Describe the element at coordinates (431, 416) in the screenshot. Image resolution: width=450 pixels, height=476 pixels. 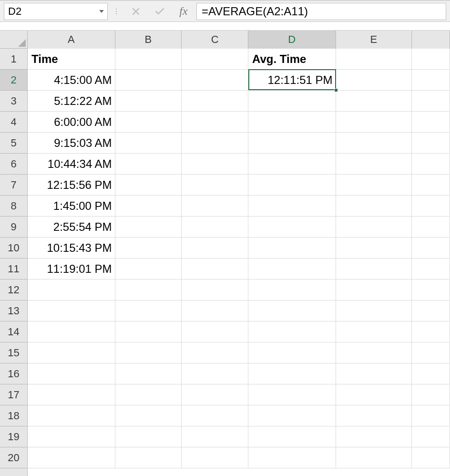
I see `cell-F18` at that location.